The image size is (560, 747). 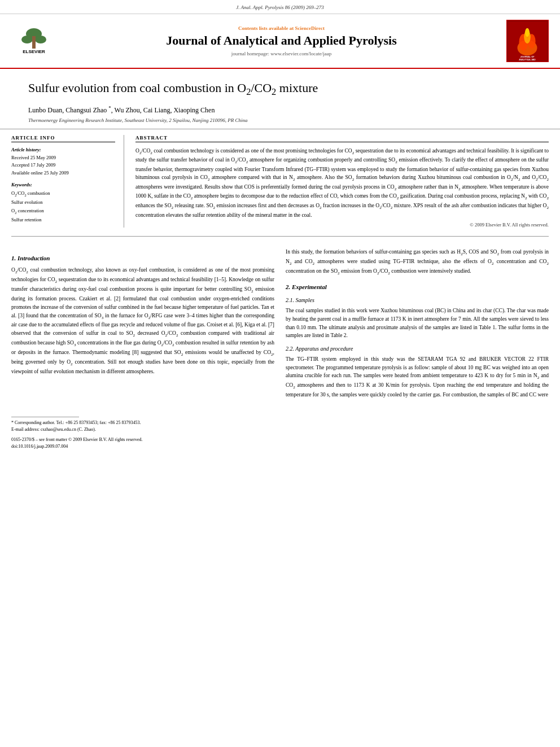 What do you see at coordinates (281, 28) in the screenshot?
I see `sciencedirect-text: Contents lists available at ScienceDirec…` at bounding box center [281, 28].